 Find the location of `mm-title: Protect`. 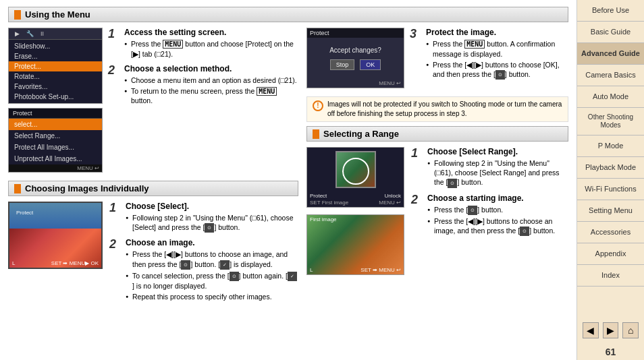

mm-title: Protect is located at coordinates (55, 113).